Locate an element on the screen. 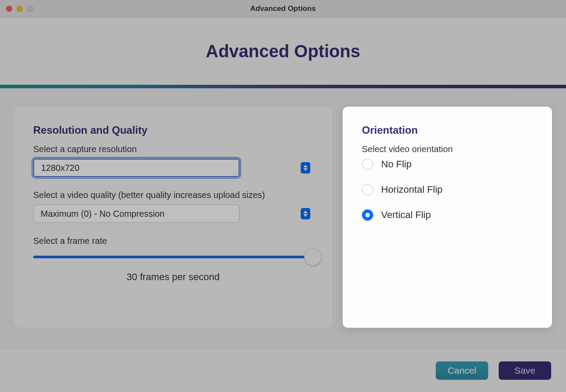  titlebar: Advanced Options is located at coordinates (283, 9).